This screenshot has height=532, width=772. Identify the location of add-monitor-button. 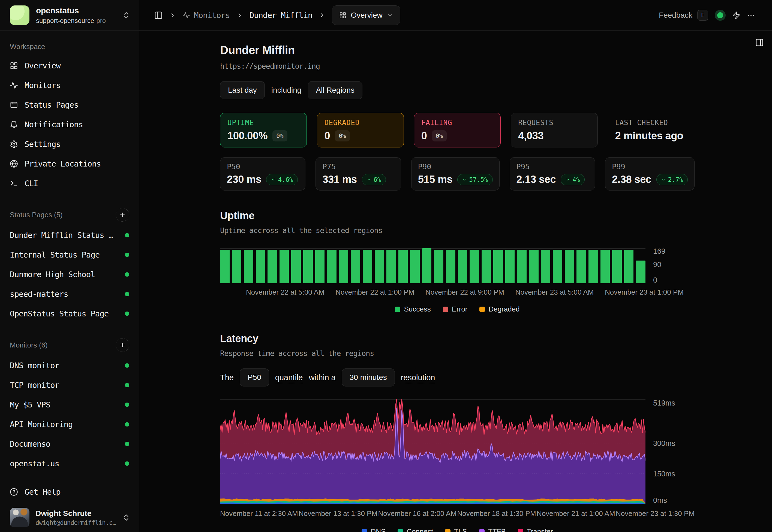
(123, 345).